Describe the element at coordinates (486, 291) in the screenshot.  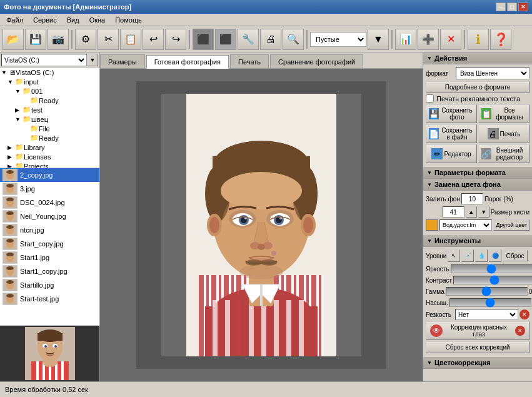
I see `gamma-slider` at that location.